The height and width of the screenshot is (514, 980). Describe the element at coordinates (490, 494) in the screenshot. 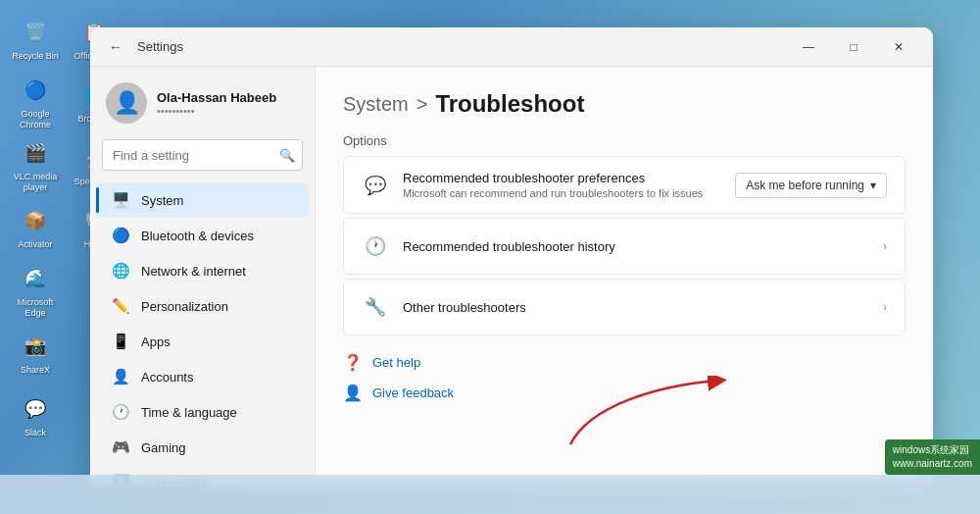

I see `taskbar` at that location.